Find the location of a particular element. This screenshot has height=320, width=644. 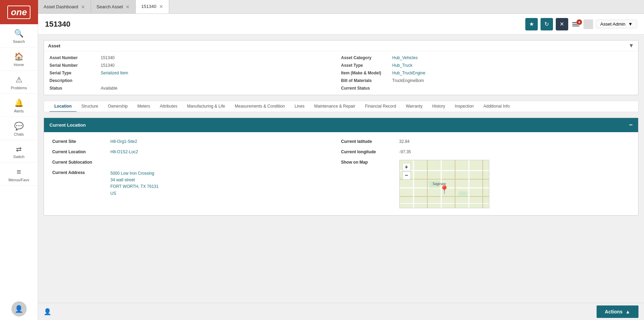

close-record-button: ✕ is located at coordinates (562, 24).